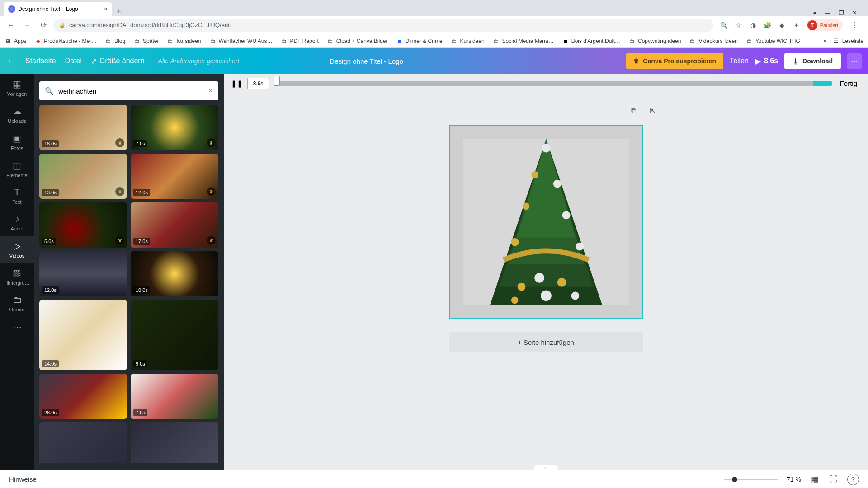  Describe the element at coordinates (41, 61) in the screenshot. I see `home-link: Startseite` at that location.